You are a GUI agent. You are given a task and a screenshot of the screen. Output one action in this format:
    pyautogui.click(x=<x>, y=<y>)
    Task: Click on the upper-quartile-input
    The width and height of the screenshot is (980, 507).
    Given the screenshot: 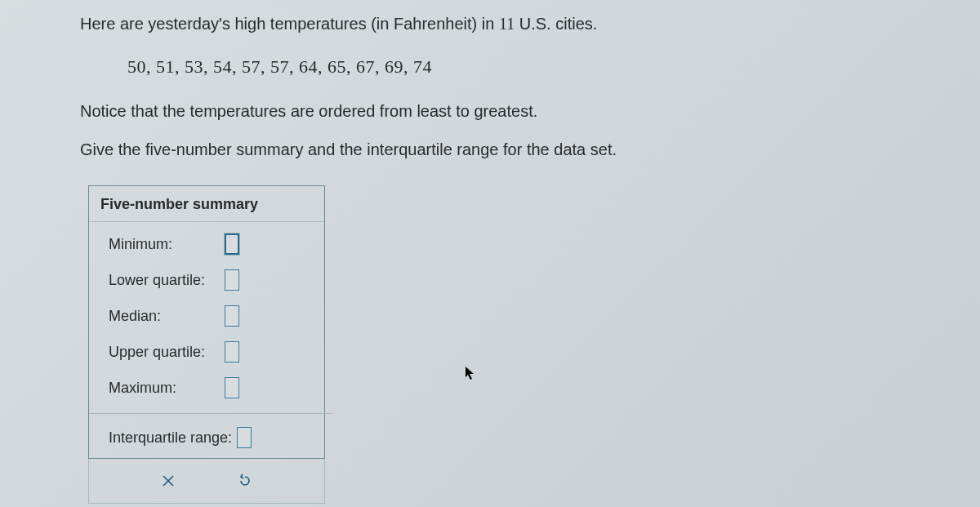 What is the action you would take?
    pyautogui.click(x=232, y=352)
    